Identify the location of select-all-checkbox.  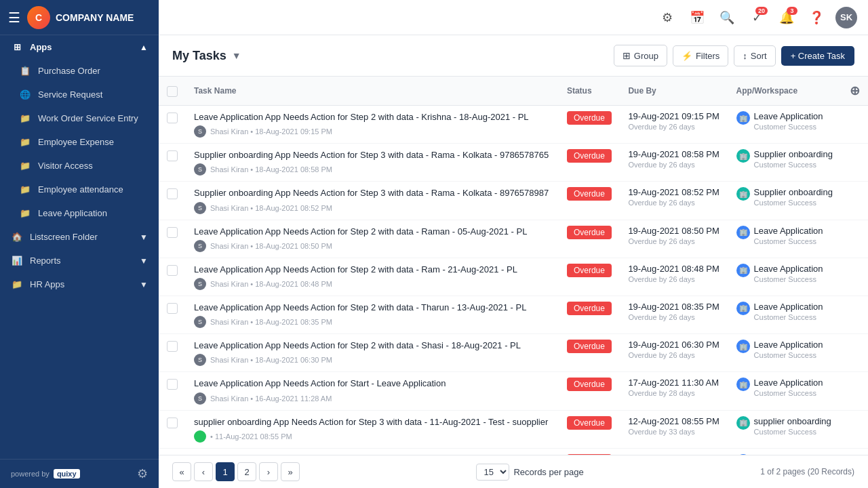
(172, 92).